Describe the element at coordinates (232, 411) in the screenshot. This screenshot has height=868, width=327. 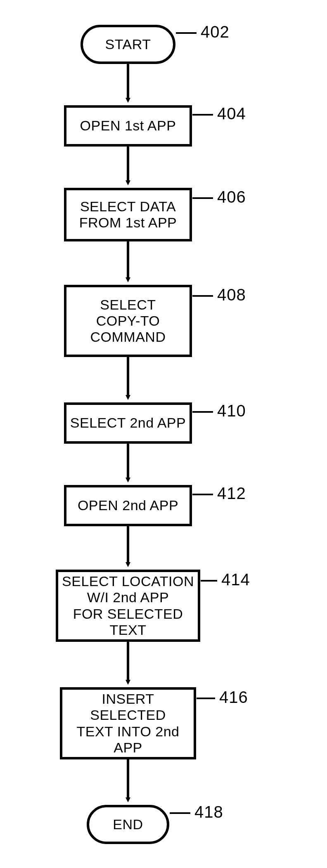
I see `ref-410: 410` at that location.